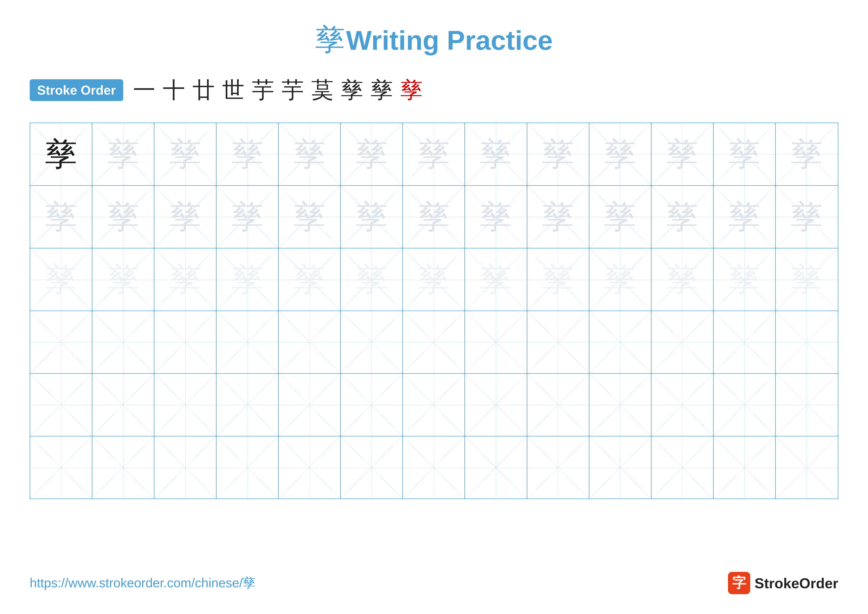  What do you see at coordinates (143, 583) in the screenshot?
I see `footer-url: https://www.strokeorder.com/chinese/孳` at bounding box center [143, 583].